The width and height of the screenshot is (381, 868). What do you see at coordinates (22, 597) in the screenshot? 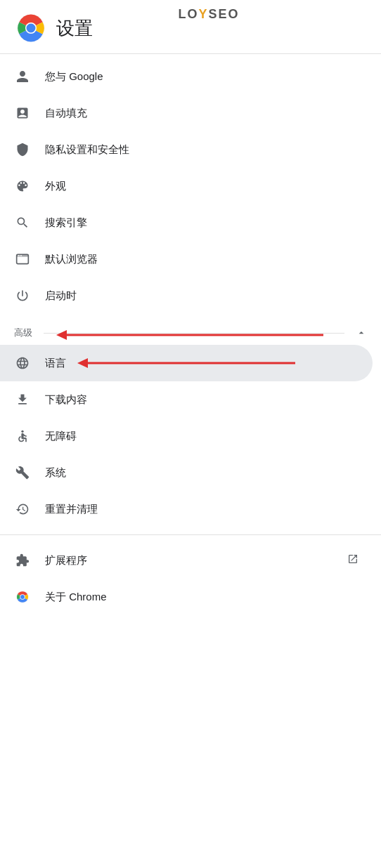
I see `about-chrome-icon` at bounding box center [22, 597].